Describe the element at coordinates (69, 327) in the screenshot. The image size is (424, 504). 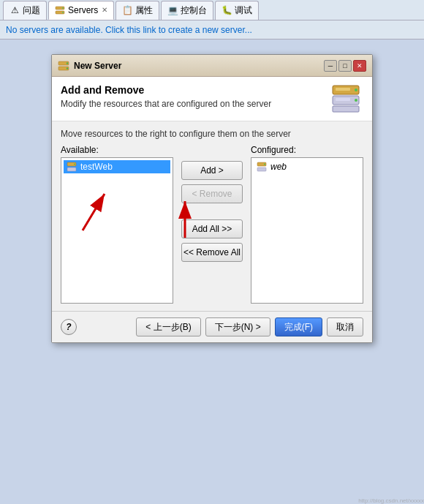
I see `help-button: ?` at that location.